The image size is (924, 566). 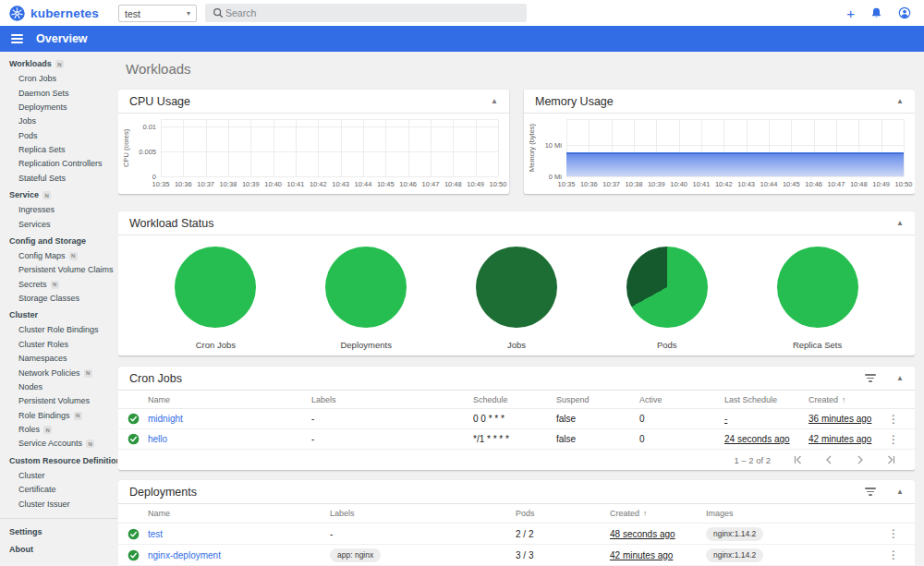 I want to click on sidebar-section-cluster: Cluster, so click(x=59, y=314).